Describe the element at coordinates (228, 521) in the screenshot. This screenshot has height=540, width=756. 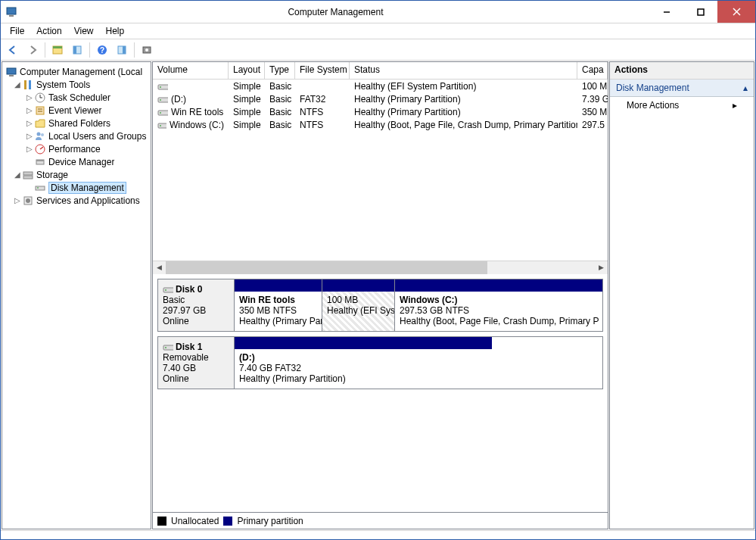
I see `legend-swatch-primary` at that location.